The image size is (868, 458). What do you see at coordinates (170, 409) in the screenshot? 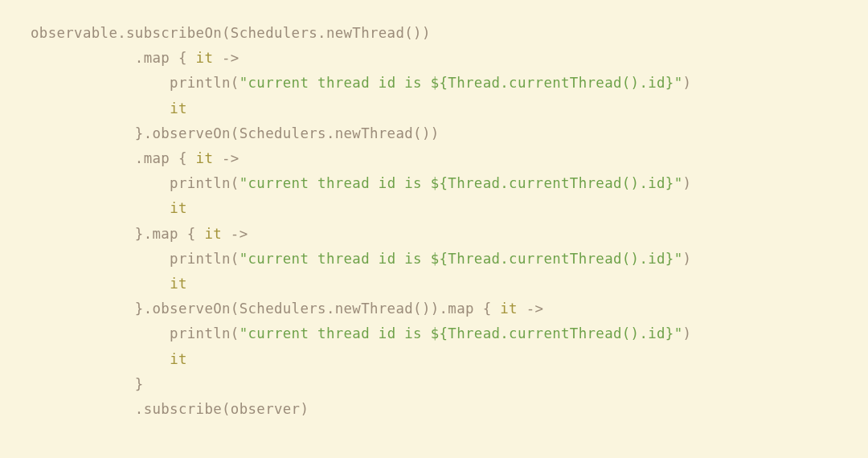
I see `code-token: .subscribe(observer)` at bounding box center [170, 409].